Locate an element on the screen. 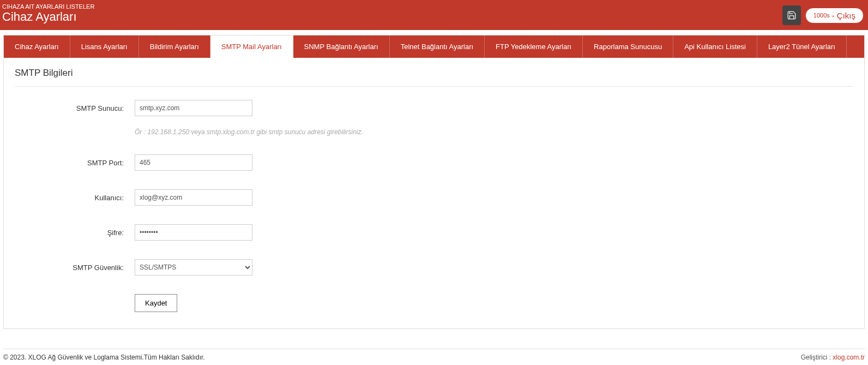 The width and height of the screenshot is (868, 365). footer-divider is located at coordinates (434, 349).